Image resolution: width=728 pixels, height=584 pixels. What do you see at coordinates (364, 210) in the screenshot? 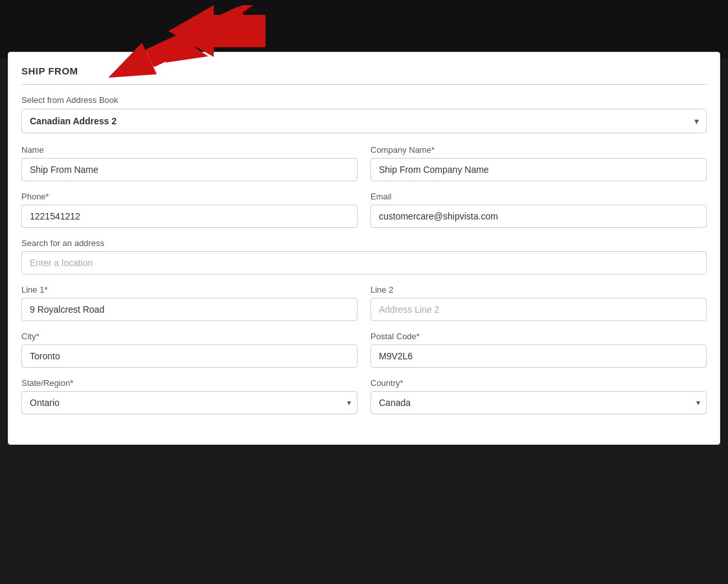
I see `phone-email-row: Phone* Email` at bounding box center [364, 210].